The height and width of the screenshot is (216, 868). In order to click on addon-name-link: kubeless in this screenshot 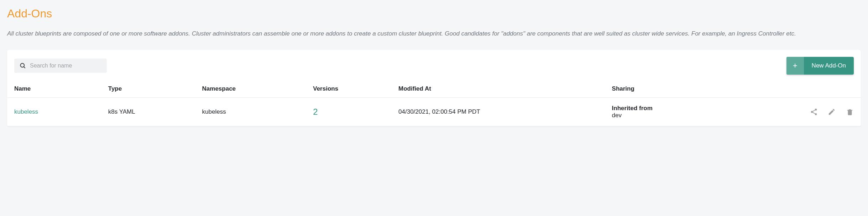, I will do `click(26, 112)`.